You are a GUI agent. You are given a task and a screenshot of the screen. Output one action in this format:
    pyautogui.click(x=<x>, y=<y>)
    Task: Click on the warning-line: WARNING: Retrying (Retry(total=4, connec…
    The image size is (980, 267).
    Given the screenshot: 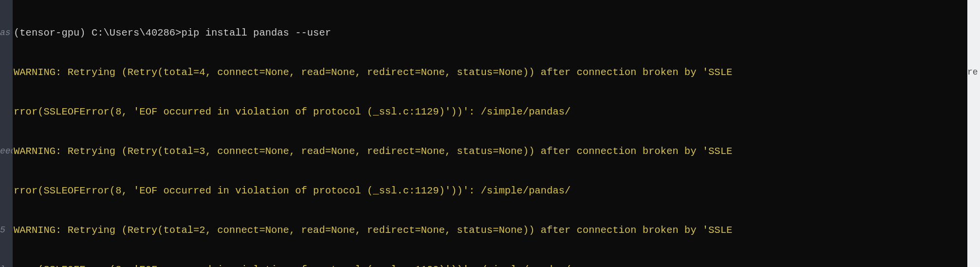 What is the action you would take?
    pyautogui.click(x=491, y=72)
    